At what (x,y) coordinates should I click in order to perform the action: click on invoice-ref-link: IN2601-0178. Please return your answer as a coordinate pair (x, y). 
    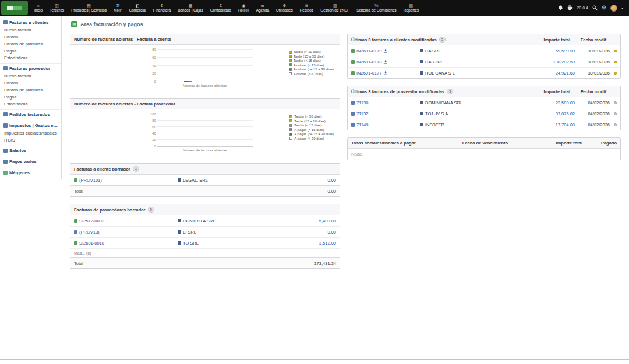
    Looking at the image, I should click on (386, 62).